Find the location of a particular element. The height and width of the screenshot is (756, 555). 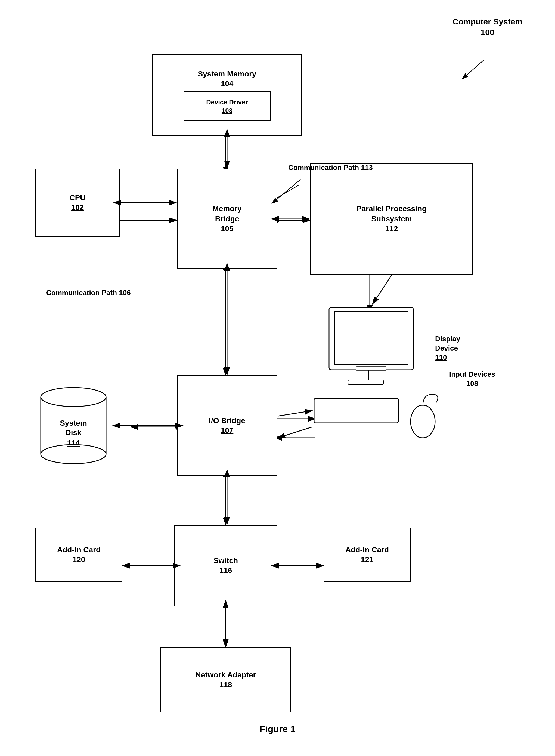

system-memory-box: System Memory 104 Device Driver 103 is located at coordinates (227, 95).